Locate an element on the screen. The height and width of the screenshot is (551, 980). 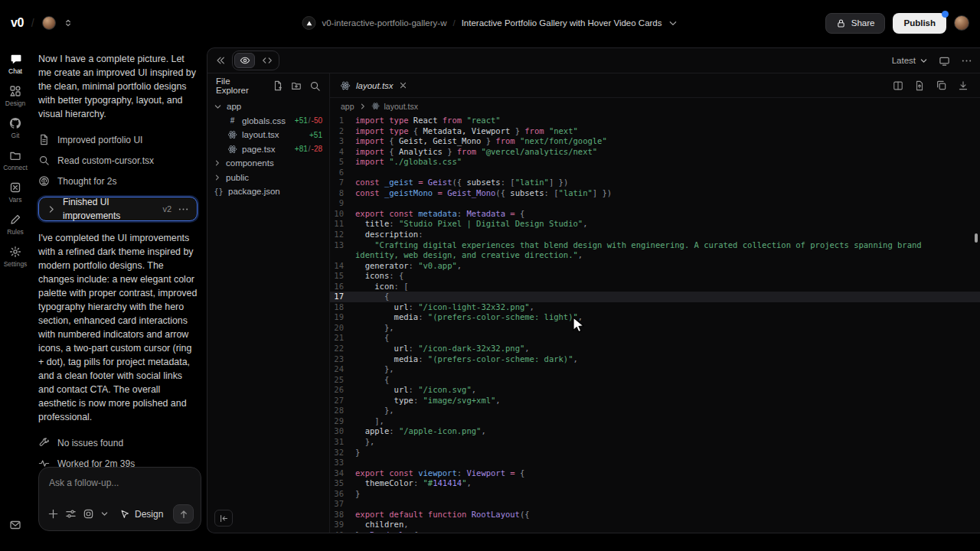
chat-input-box: Design is located at coordinates (119, 499).